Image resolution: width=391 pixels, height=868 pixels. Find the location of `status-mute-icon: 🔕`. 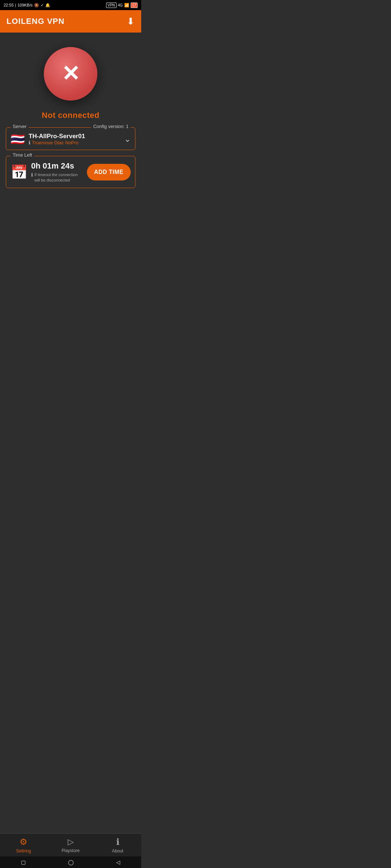

status-mute-icon: 🔕 is located at coordinates (37, 5).